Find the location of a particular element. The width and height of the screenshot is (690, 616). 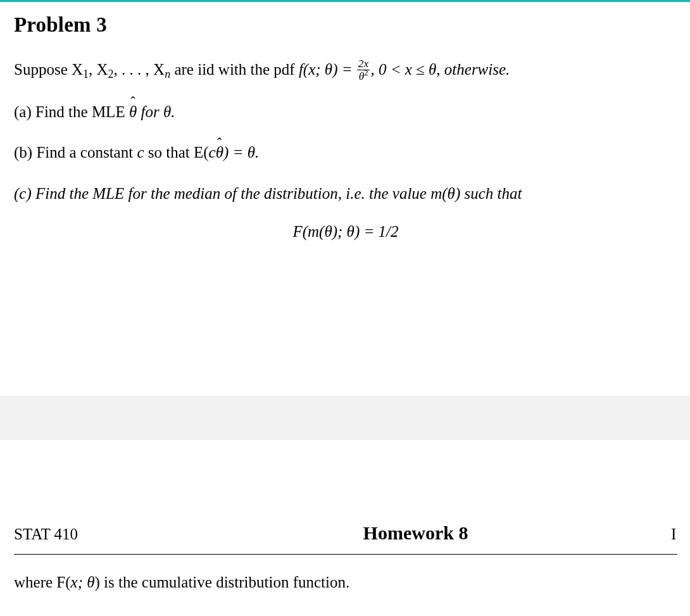

math-symbol: θ is located at coordinates (362, 76).